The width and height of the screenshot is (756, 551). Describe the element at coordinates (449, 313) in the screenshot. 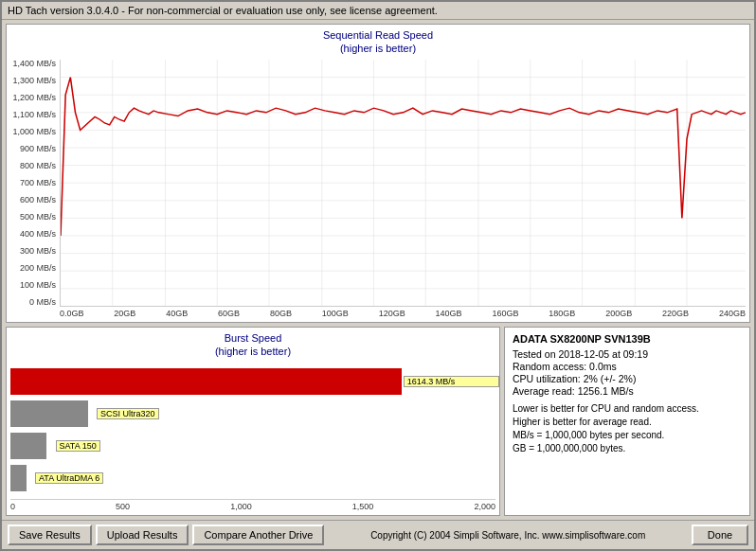

I see `x-axis-label: 140GB` at that location.